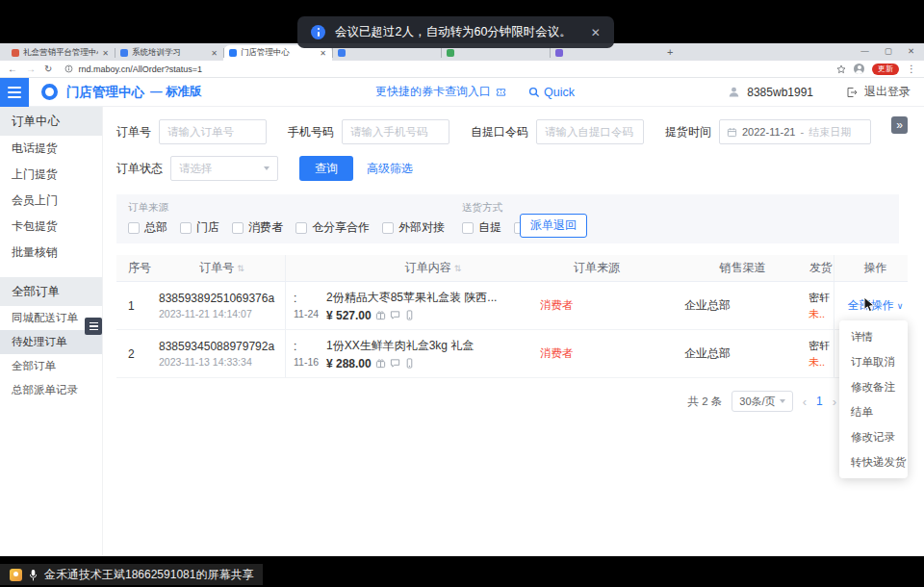  What do you see at coordinates (381, 364) in the screenshot?
I see `gift-icon` at bounding box center [381, 364].